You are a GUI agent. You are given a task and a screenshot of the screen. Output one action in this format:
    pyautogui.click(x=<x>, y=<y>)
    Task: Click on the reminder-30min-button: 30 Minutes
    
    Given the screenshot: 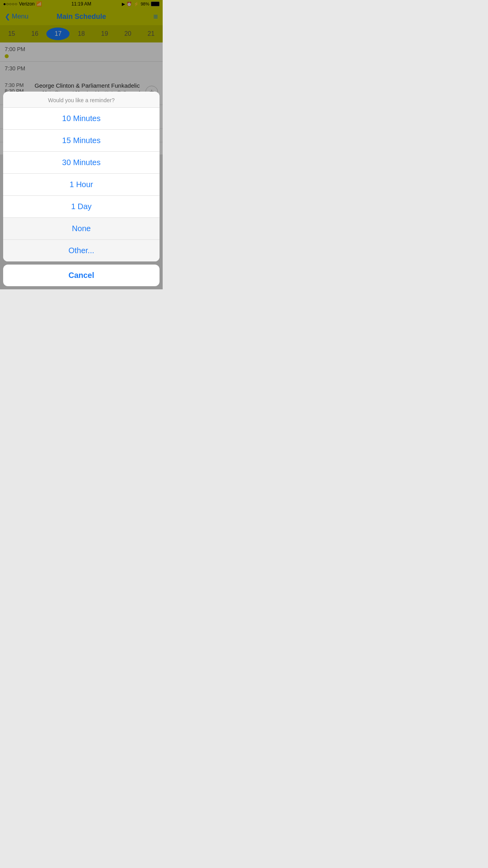 What is the action you would take?
    pyautogui.click(x=81, y=163)
    